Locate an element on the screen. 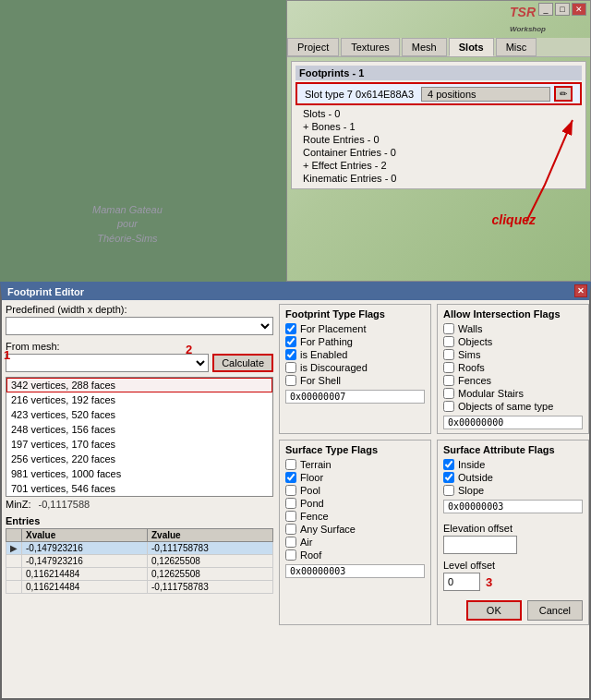 The width and height of the screenshot is (591, 700). edit-slot-btn: ✏ is located at coordinates (563, 94).